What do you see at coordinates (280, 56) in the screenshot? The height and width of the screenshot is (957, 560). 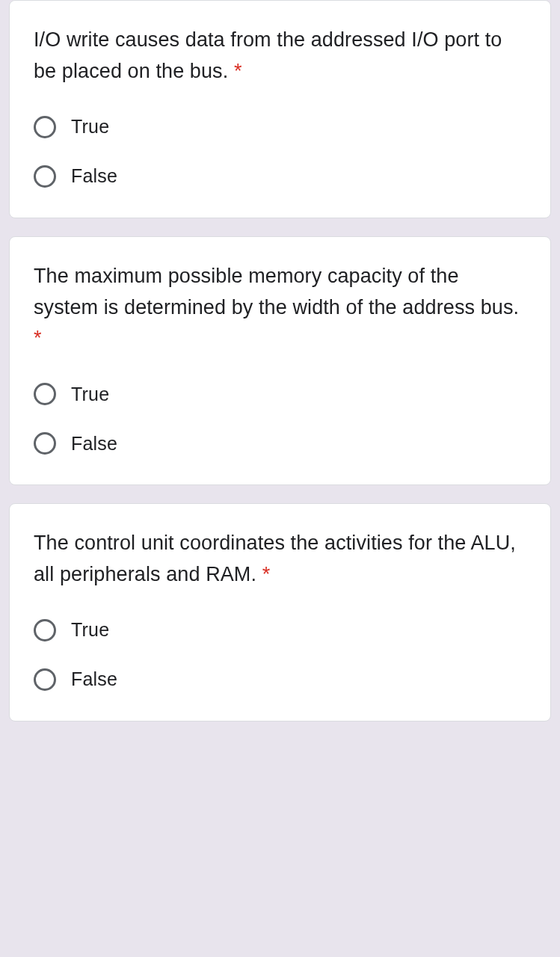 I see `question-text: I/O write causes data from the addressed…` at bounding box center [280, 56].